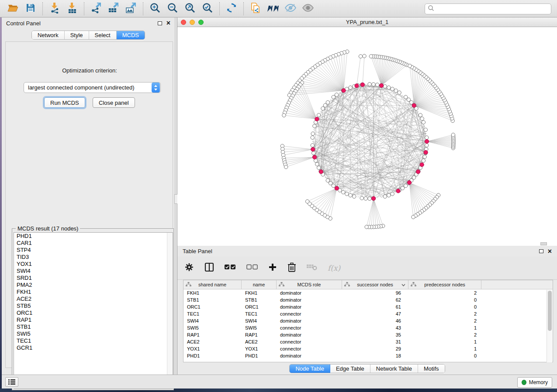 The image size is (557, 392). What do you see at coordinates (13, 9) in the screenshot?
I see `open-file-button` at bounding box center [13, 9].